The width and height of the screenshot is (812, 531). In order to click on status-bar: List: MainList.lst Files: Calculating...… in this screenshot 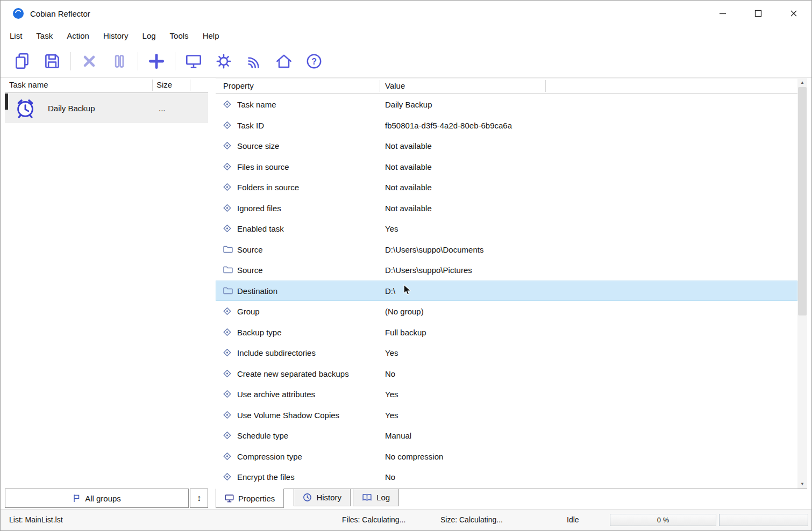, I will do `click(406, 520)`.